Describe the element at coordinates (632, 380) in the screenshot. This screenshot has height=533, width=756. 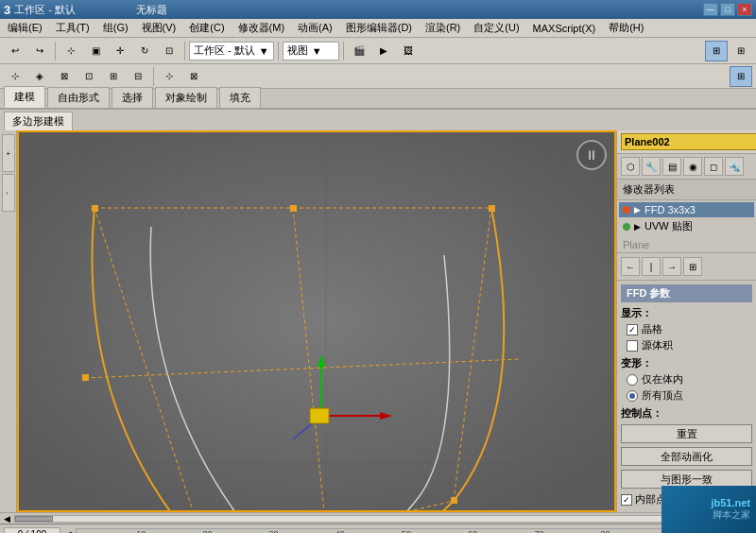
I see `ffd-radio1` at that location.